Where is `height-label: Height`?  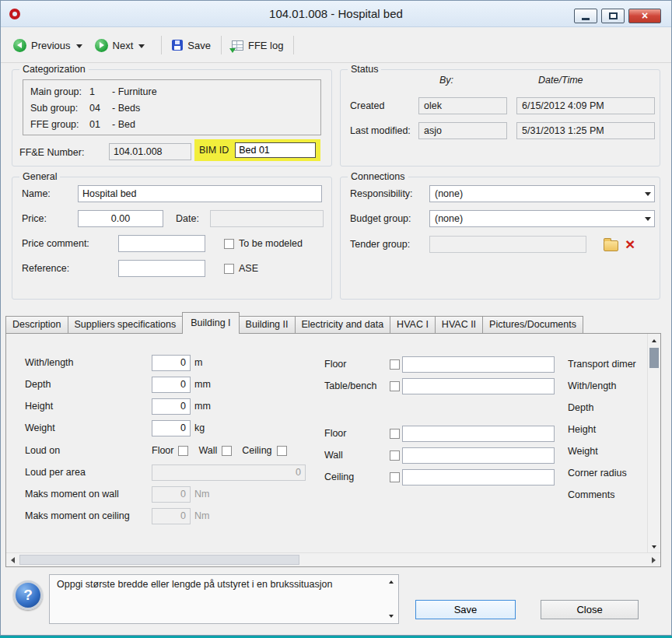 height-label: Height is located at coordinates (89, 406).